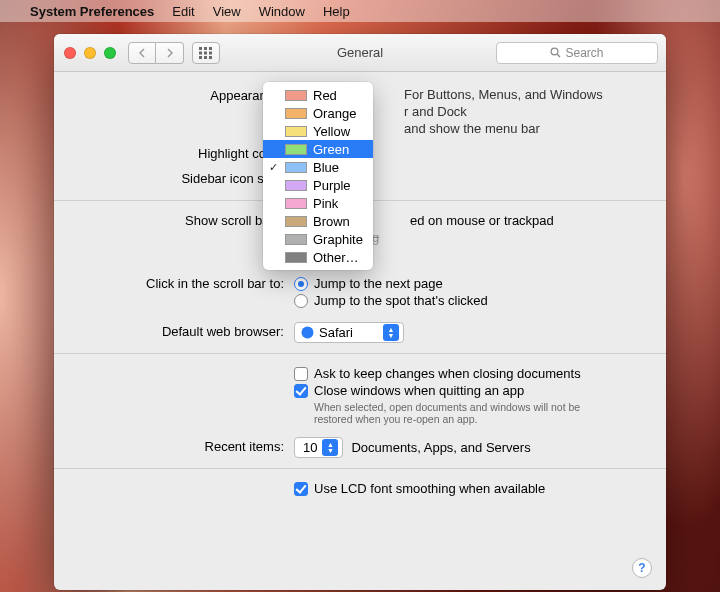  Describe the element at coordinates (338, 240) in the screenshot. I see `highlight-option-label: Graphite` at that location.